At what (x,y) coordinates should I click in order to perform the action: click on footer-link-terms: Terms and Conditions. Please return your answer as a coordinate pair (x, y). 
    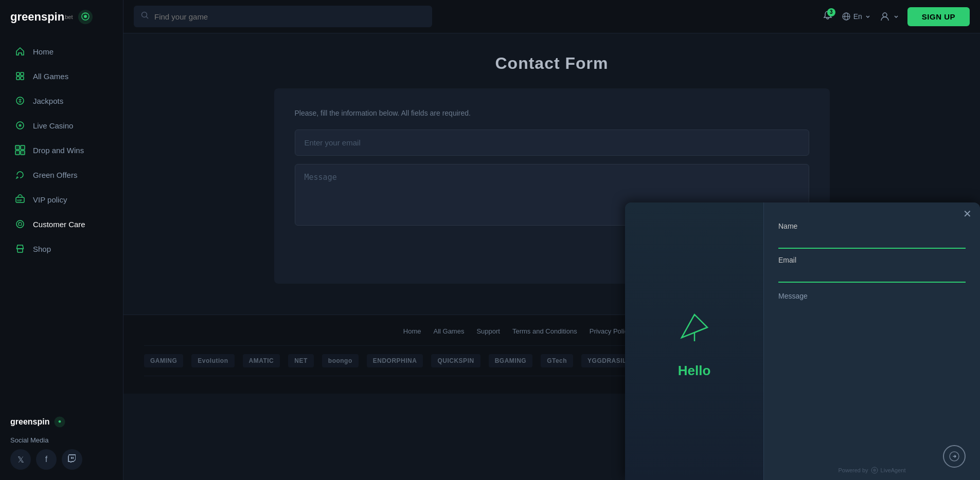
    Looking at the image, I should click on (545, 331).